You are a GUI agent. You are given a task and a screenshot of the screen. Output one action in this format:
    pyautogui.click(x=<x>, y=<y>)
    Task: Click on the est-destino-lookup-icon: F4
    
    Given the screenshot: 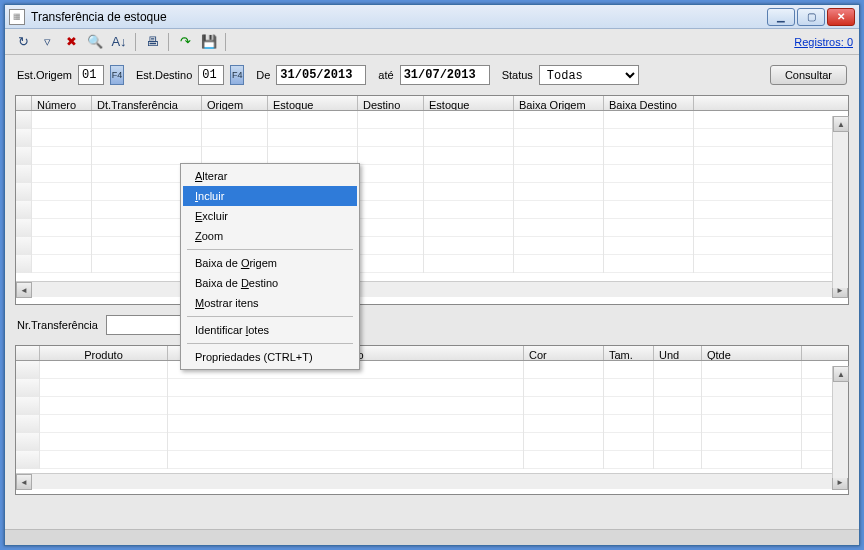 What is the action you would take?
    pyautogui.click(x=237, y=75)
    